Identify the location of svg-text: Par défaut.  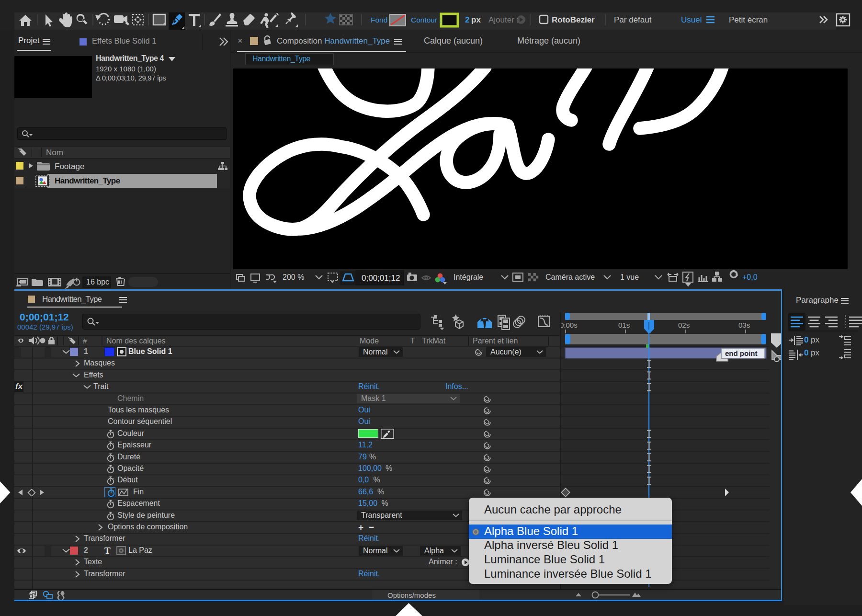
(633, 20).